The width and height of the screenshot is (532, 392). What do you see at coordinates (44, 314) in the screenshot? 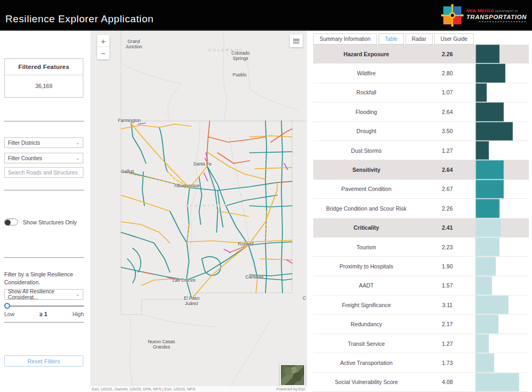
I see `slider-current-value: ≥ 1` at bounding box center [44, 314].